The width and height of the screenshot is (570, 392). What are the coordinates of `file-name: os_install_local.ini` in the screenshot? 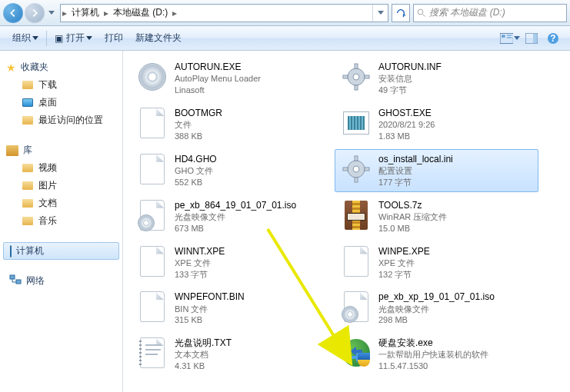 It's located at (415, 159).